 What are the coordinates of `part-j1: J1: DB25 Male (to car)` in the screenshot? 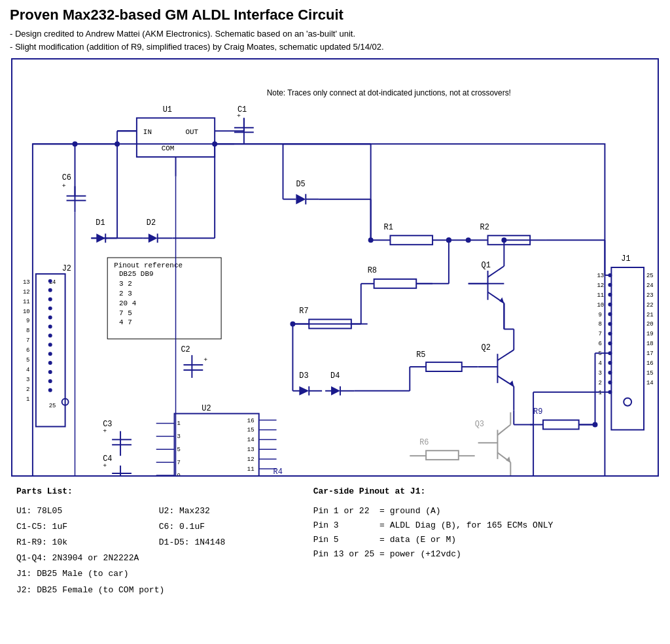 It's located at (158, 574).